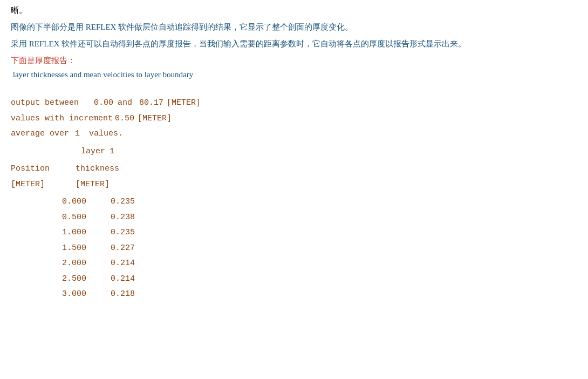  Describe the element at coordinates (119, 218) in the screenshot. I see `thickness-value: 0.238` at that location.